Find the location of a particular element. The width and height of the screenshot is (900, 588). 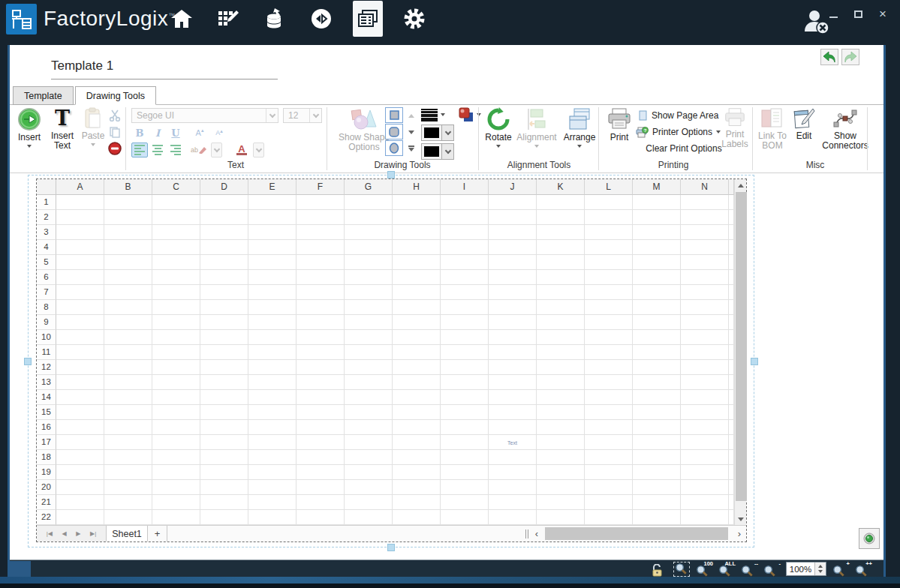

cell-A22 is located at coordinates (80, 518).